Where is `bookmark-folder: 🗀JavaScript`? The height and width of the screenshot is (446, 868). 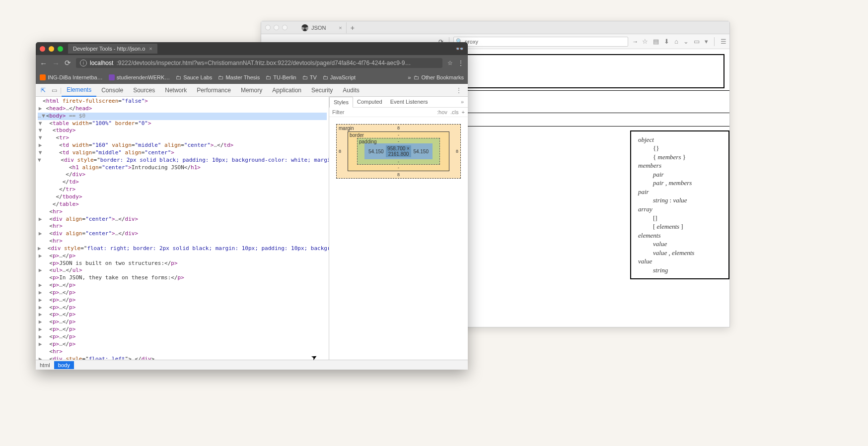 bookmark-folder: 🗀JavaScript is located at coordinates (339, 77).